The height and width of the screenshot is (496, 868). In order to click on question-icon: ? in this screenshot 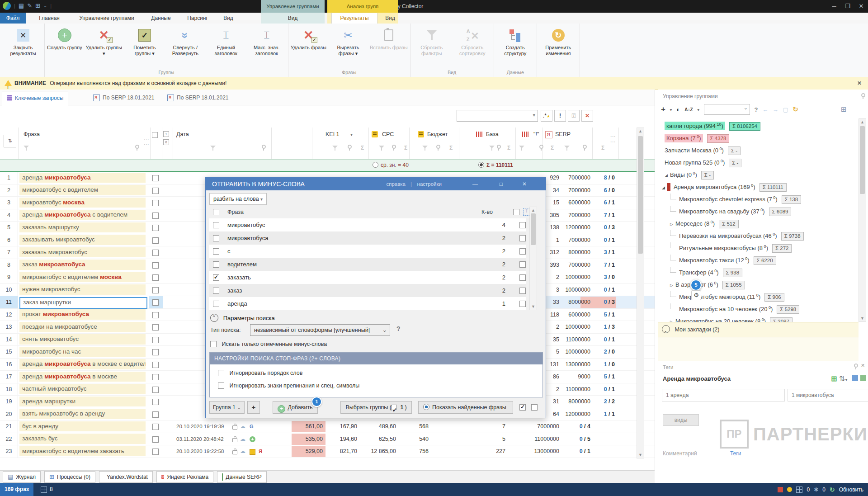, I will do `click(399, 329)`.